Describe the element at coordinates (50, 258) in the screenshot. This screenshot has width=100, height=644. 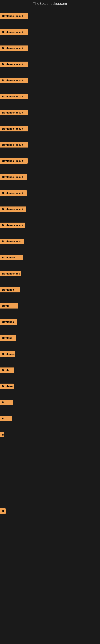
I see `list-item: Bottleneck` at that location.